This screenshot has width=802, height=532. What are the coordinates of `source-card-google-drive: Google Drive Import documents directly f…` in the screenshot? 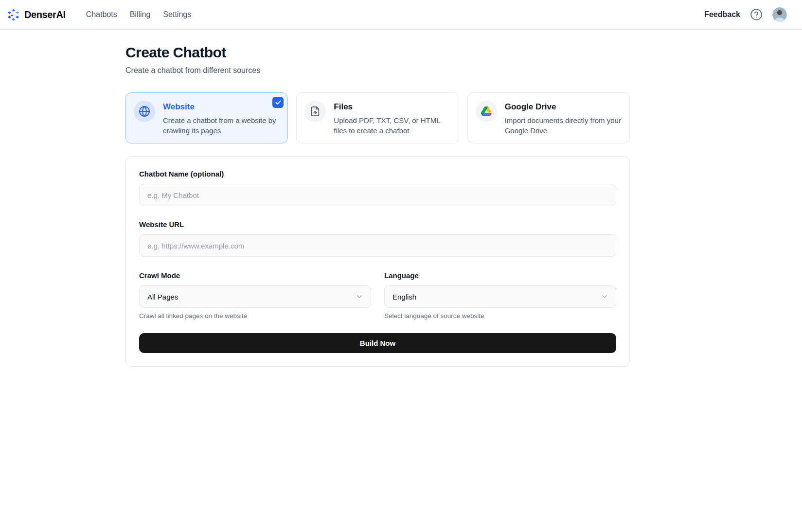 It's located at (549, 118).